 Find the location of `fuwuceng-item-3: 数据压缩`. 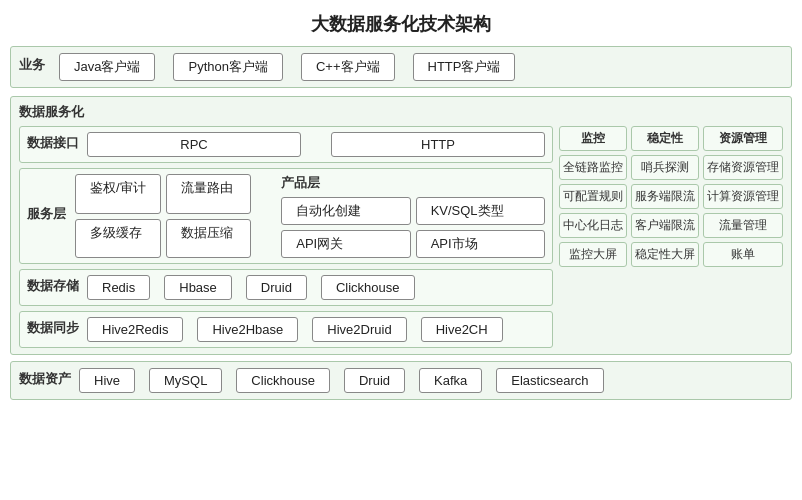

fuwuceng-item-3: 数据压缩 is located at coordinates (209, 239).